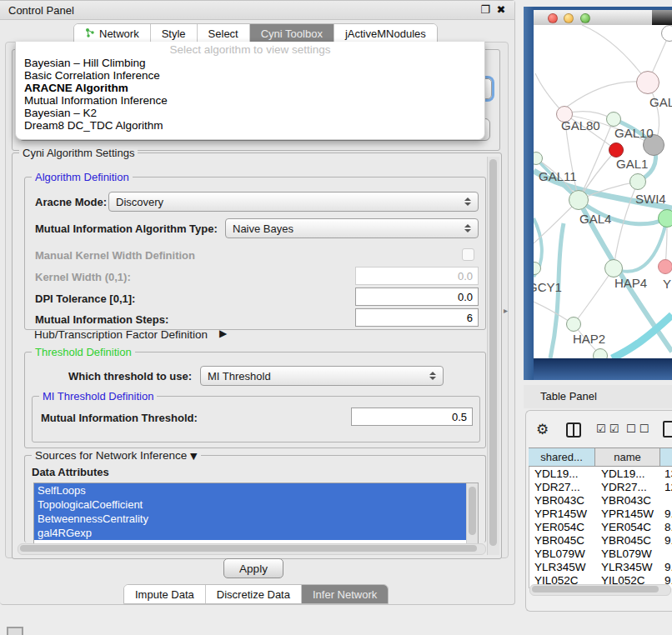  Describe the element at coordinates (574, 324) in the screenshot. I see `node-hap2` at that location.